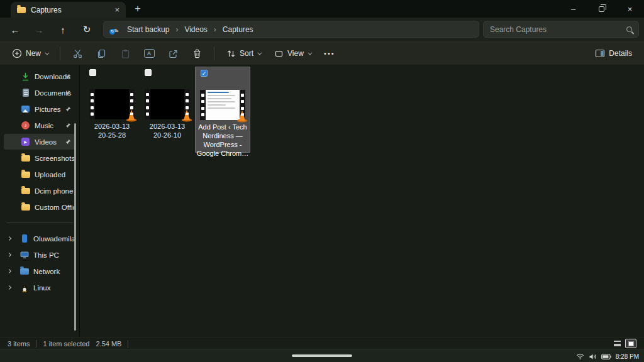  I want to click on file-name: 2026-03-13 20-26-10, so click(167, 131).